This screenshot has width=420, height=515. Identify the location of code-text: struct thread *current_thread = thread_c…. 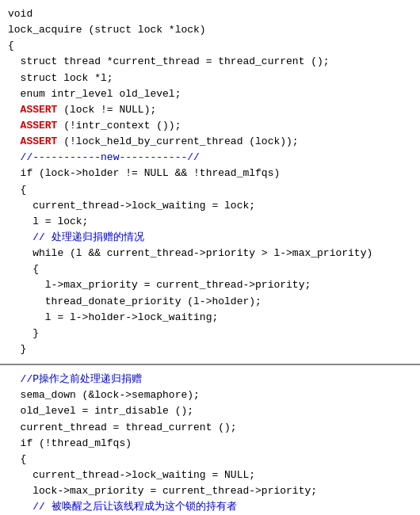
(169, 62).